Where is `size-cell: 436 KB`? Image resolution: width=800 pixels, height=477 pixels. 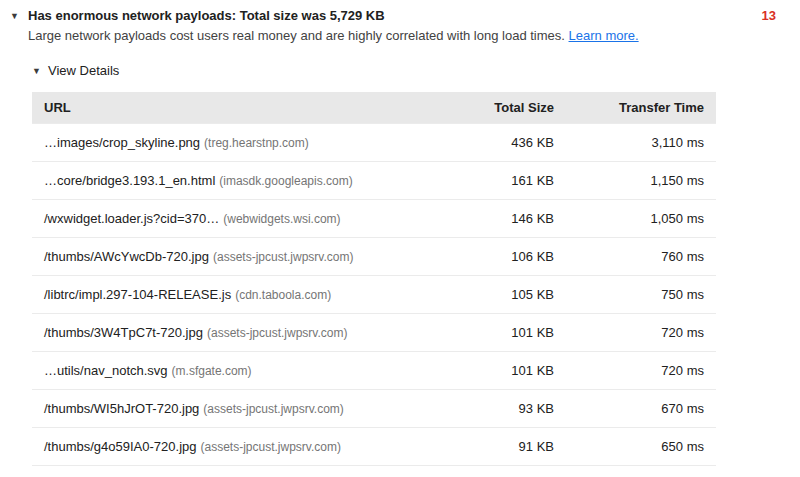 size-cell: 436 KB is located at coordinates (506, 143).